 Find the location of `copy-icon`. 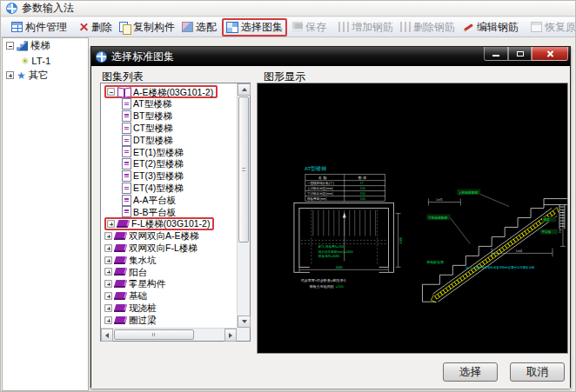

copy-icon is located at coordinates (125, 28).